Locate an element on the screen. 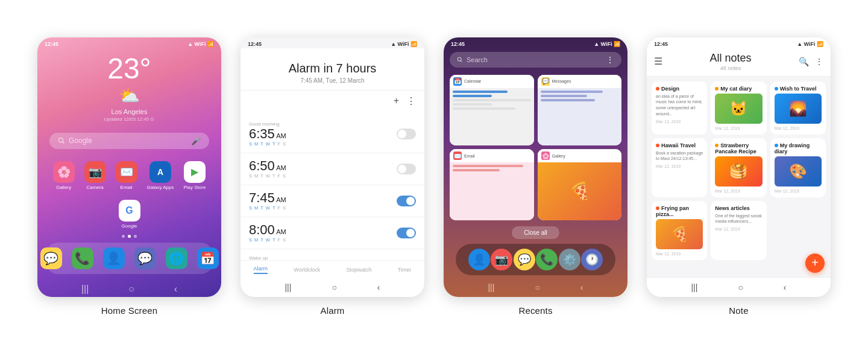 Image resolution: width=868 pixels, height=338 pixels. alarm-nav-home: ○ is located at coordinates (334, 287).